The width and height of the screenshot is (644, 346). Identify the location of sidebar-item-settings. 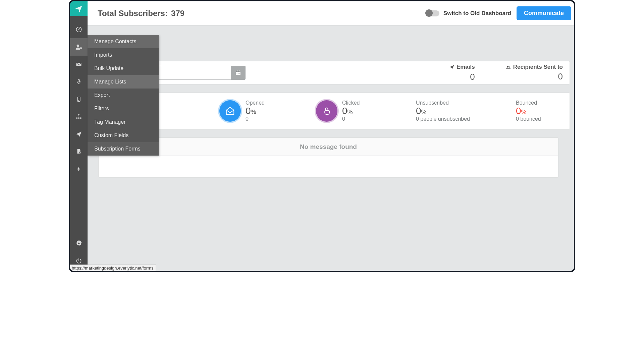
(79, 243).